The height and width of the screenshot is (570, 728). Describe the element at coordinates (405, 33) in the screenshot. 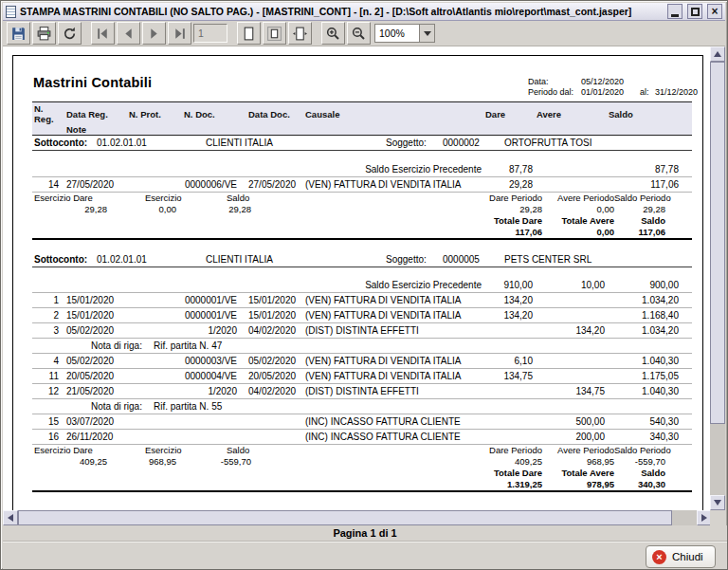

I see `zoom-select: 100%` at that location.